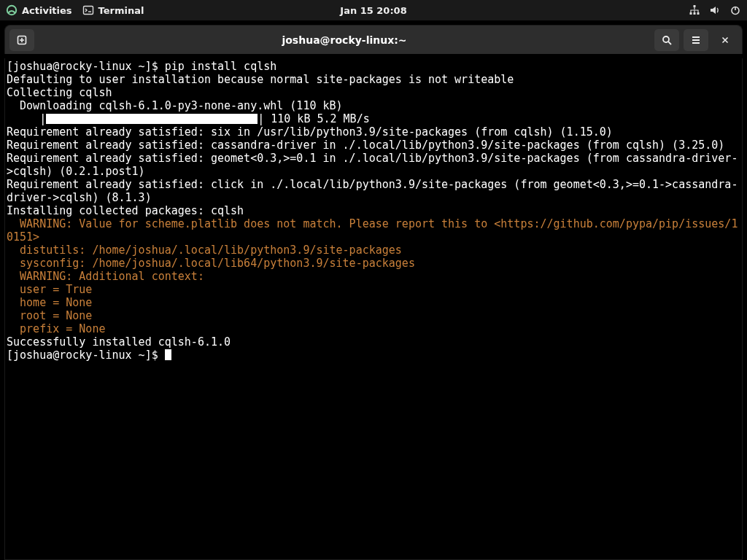  What do you see at coordinates (372, 191) in the screenshot?
I see `output-line: Requirement already satisfied: click in …` at bounding box center [372, 191].